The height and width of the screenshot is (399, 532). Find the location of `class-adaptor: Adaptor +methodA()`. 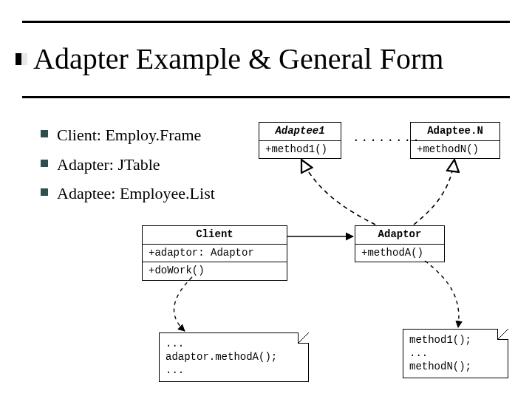

class-adaptor: Adaptor +methodA() is located at coordinates (400, 244).